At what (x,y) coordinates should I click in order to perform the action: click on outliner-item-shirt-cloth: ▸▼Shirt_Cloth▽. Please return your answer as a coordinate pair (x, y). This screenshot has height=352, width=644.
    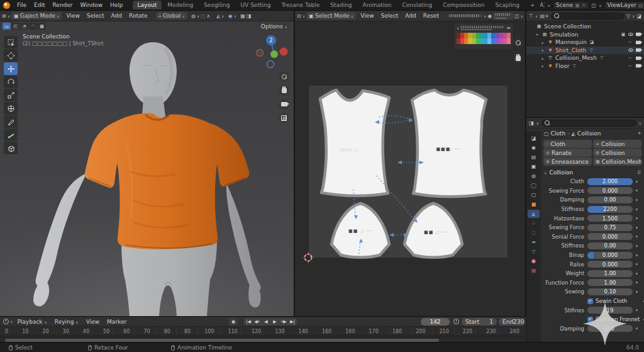
    Looking at the image, I should click on (585, 50).